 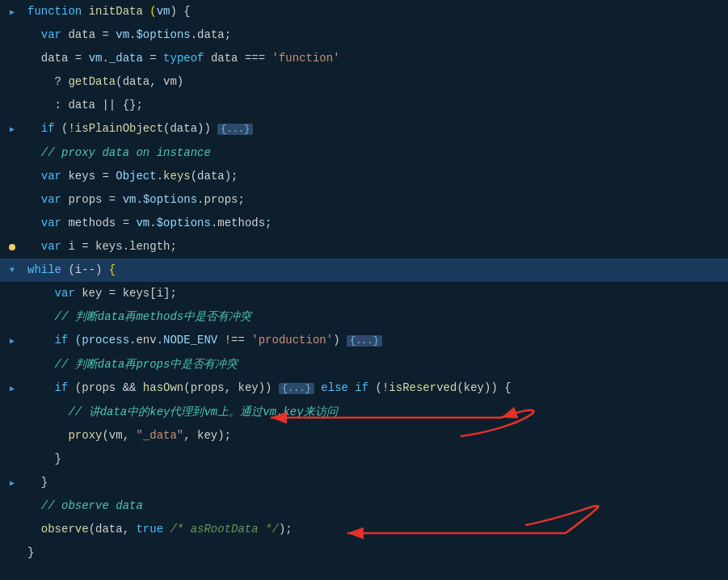 What do you see at coordinates (292, 340) in the screenshot?
I see `token: 'production'` at bounding box center [292, 340].